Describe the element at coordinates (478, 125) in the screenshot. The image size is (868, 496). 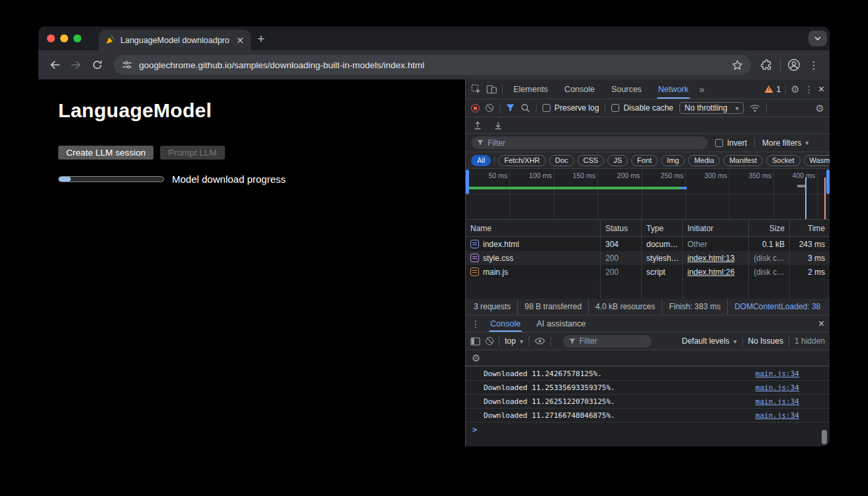
I see `import-har-upload-icon` at that location.